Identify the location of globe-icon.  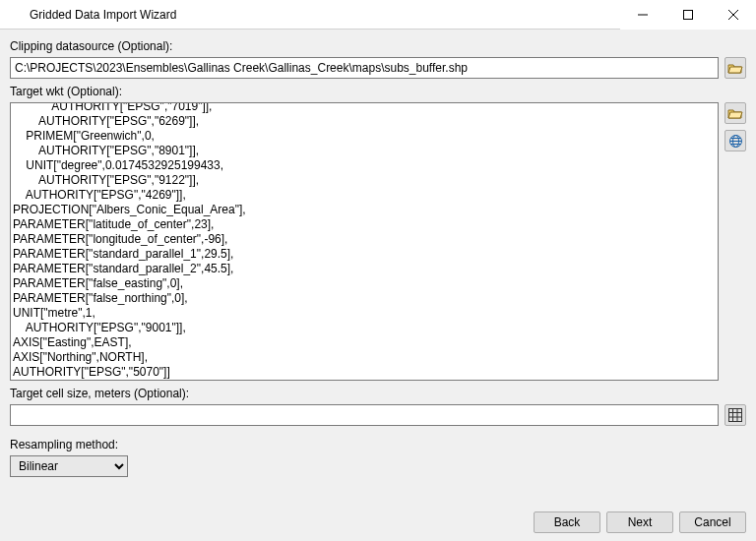
(736, 142).